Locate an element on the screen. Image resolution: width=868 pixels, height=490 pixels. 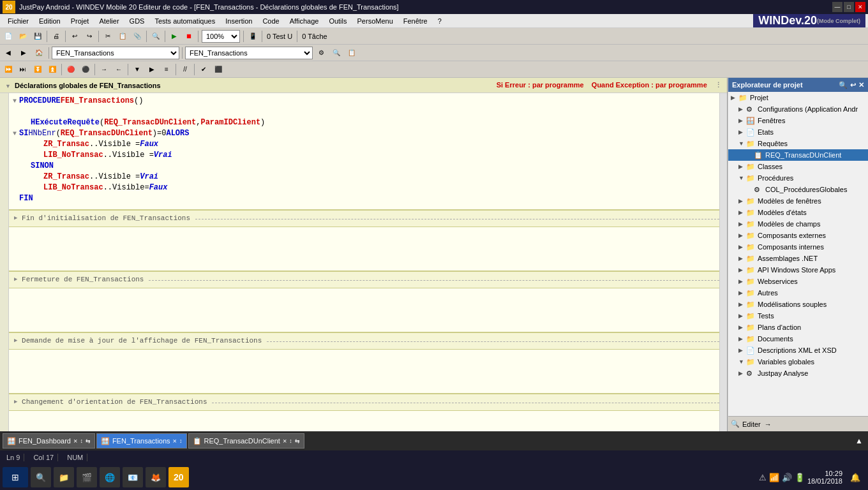
tree-webservices: ▶ 📁 Webservices is located at coordinates (798, 281).